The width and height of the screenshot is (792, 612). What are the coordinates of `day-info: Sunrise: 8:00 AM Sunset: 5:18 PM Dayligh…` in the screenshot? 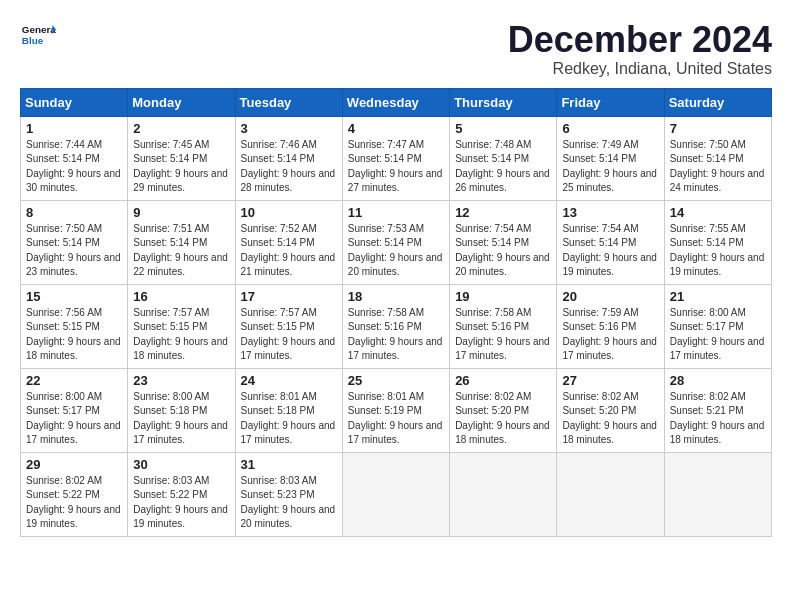 It's located at (181, 419).